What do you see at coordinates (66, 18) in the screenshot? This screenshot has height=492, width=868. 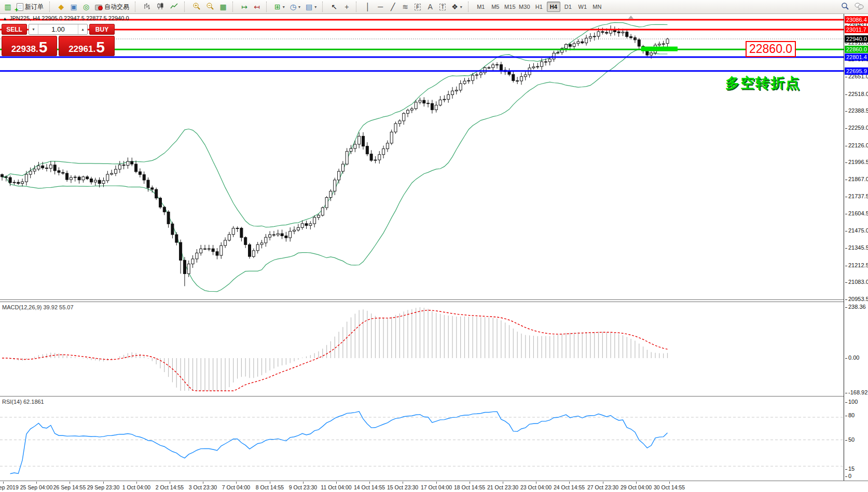 I see `chart-title: ▲JPN225, H4 22905.0 22947.5 22877.5 2294…` at bounding box center [66, 18].